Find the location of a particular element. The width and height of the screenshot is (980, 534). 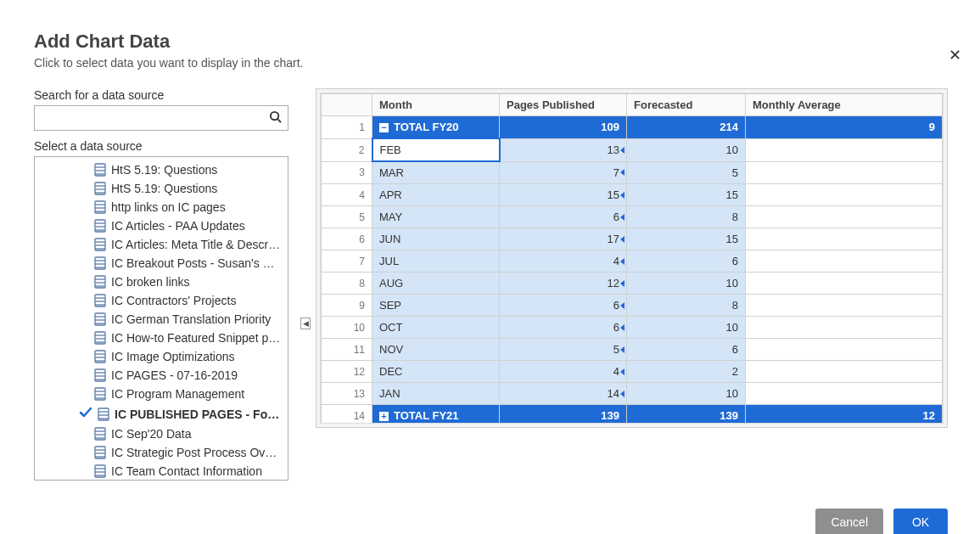

pages-cell: 7 is located at coordinates (563, 173).